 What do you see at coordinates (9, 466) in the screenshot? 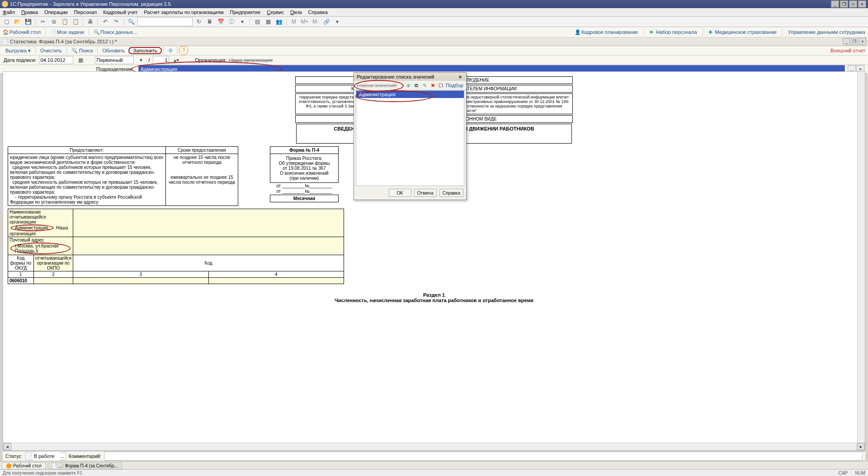
I see `desk-tab-icon: 🟠` at bounding box center [9, 466].